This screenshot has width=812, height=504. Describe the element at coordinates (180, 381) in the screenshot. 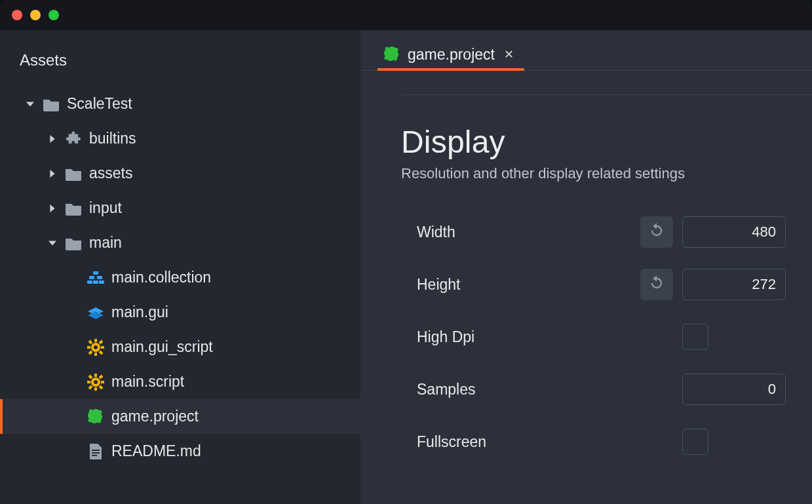

I see `tree-item-main-script: main.script` at that location.